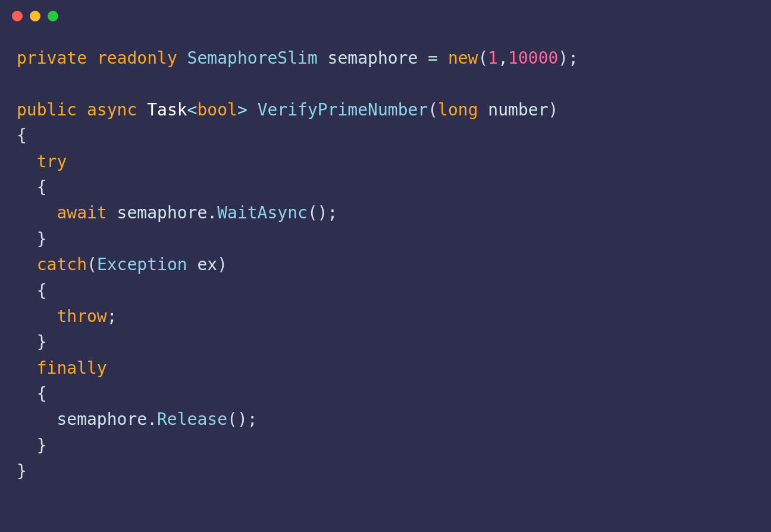 The height and width of the screenshot is (532, 771). I want to click on keyword-catch: catch, so click(62, 264).